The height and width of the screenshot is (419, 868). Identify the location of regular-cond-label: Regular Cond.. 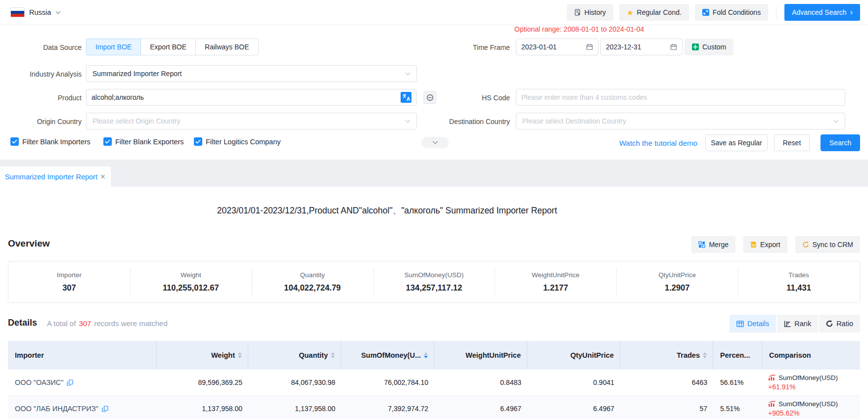
(659, 12).